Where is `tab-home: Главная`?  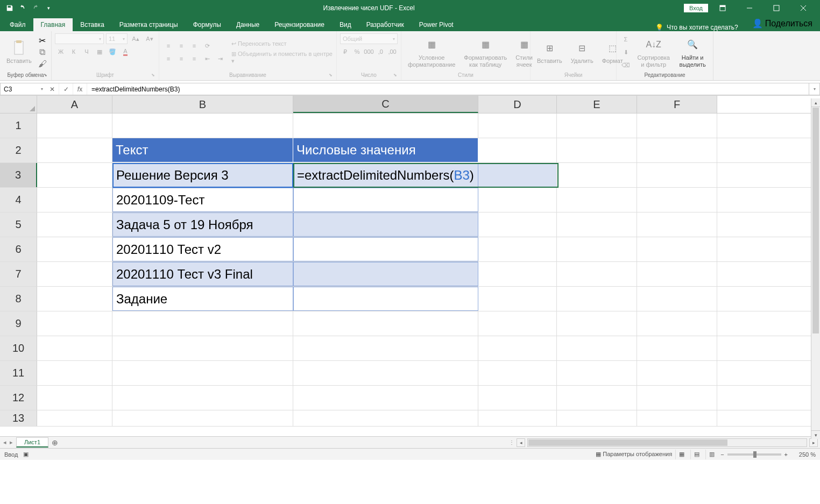 tab-home: Главная is located at coordinates (53, 25).